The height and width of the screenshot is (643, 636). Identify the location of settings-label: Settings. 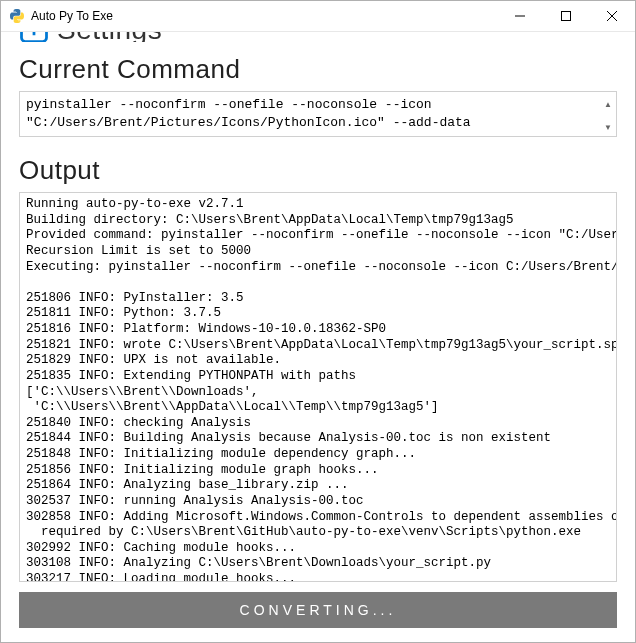
(110, 36).